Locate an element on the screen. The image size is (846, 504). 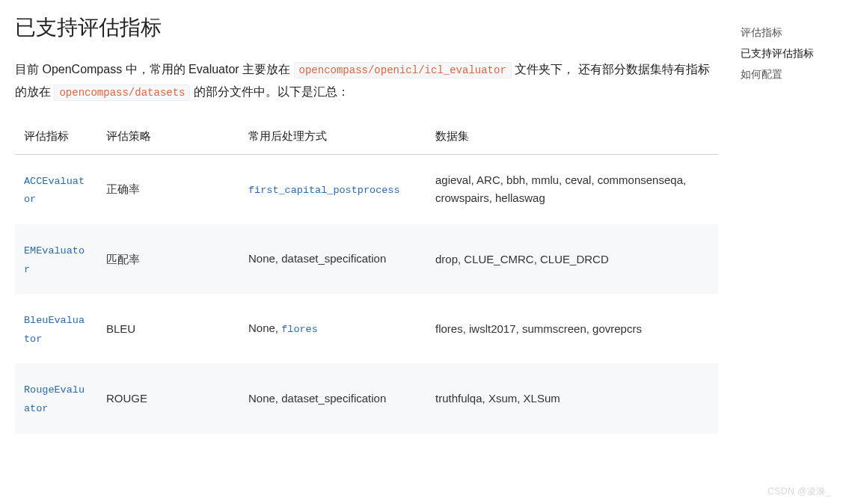
toc-sidebar: 评估指标 已支持评估指标 如何配置 is located at coordinates (787, 252).